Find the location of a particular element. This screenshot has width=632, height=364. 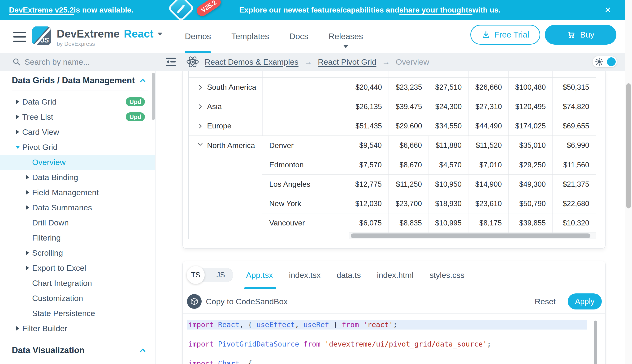

framework-dropdown-caret-icon is located at coordinates (160, 35).